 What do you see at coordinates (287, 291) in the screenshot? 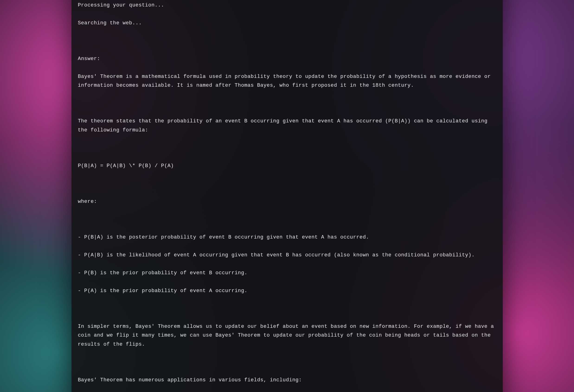
I see `output-line: - P(A) is the prior probability of event…` at bounding box center [287, 291].